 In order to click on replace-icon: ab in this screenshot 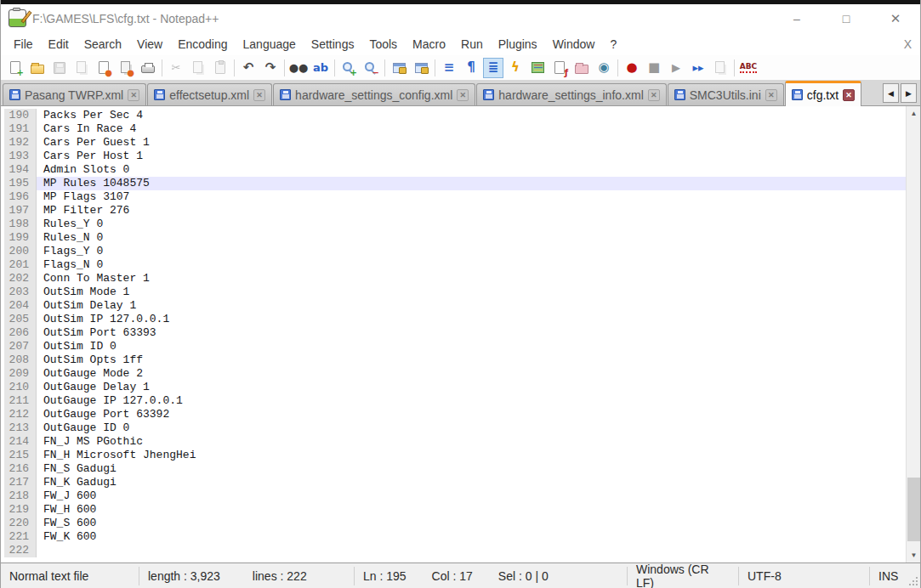, I will do `click(321, 68)`.